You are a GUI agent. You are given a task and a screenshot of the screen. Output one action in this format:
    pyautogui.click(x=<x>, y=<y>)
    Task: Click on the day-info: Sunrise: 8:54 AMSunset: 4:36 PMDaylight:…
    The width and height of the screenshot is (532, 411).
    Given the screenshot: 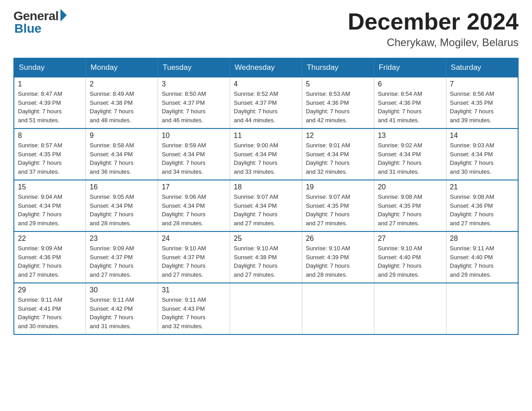 What is the action you would take?
    pyautogui.click(x=410, y=107)
    